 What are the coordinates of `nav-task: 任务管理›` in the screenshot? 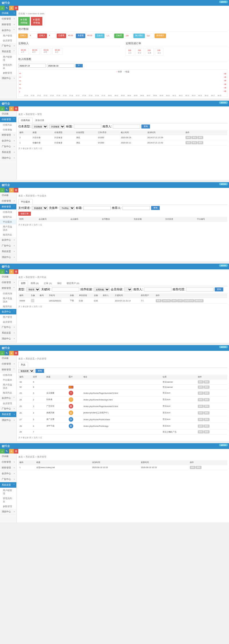 It's located at (8, 19).